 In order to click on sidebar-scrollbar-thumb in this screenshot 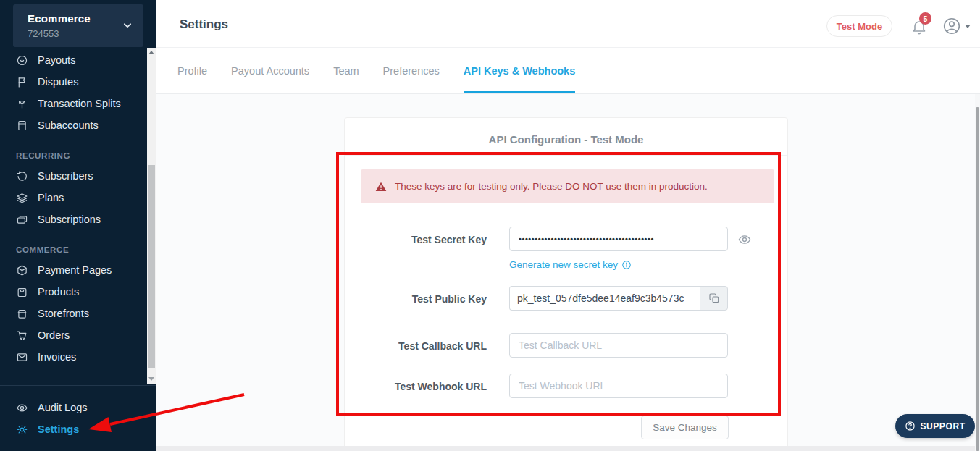, I will do `click(151, 266)`.